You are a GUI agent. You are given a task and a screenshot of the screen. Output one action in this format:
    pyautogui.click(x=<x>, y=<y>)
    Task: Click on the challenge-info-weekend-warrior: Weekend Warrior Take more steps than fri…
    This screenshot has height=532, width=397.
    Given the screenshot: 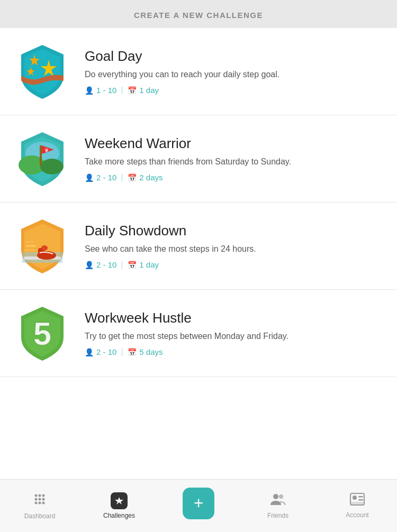 What is the action you would take?
    pyautogui.click(x=236, y=159)
    